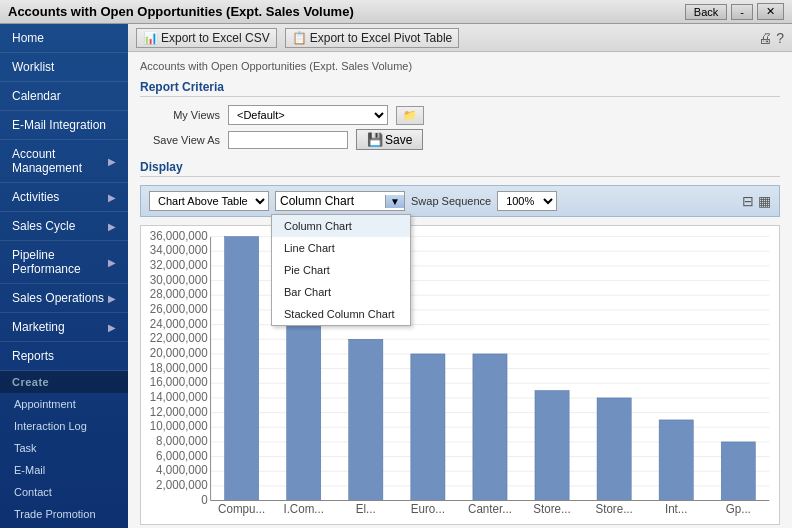 The width and height of the screenshot is (792, 528). I want to click on svg-text: Compu..., so click(242, 510).